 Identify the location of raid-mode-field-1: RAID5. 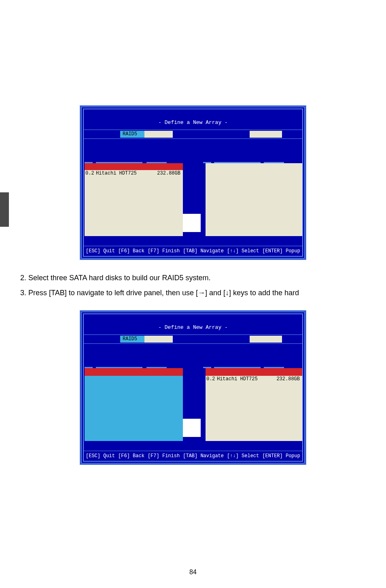
(146, 134).